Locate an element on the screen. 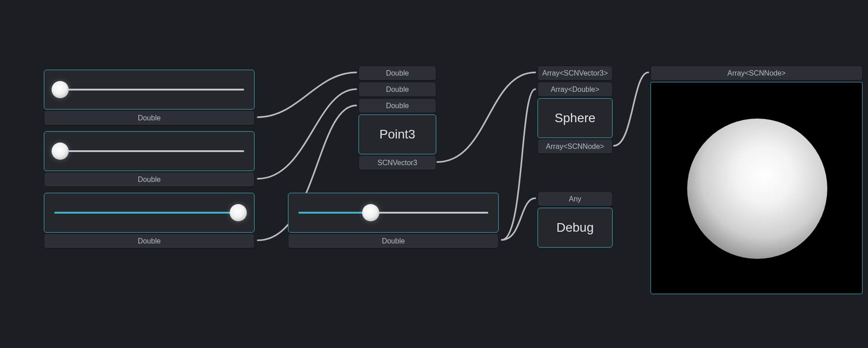 Image resolution: width=868 pixels, height=348 pixels. slider-2-output-label: Double is located at coordinates (149, 180).